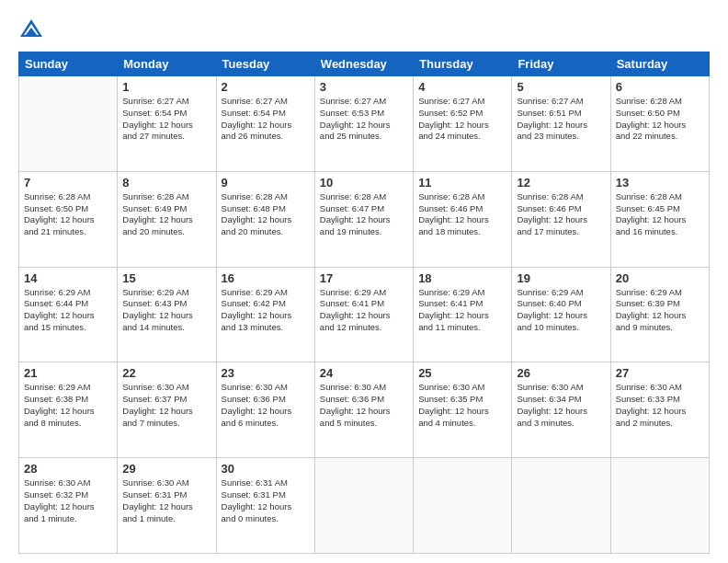 The width and height of the screenshot is (728, 563). What do you see at coordinates (463, 64) in the screenshot?
I see `weekday-header-thursday: Thursday` at bounding box center [463, 64].